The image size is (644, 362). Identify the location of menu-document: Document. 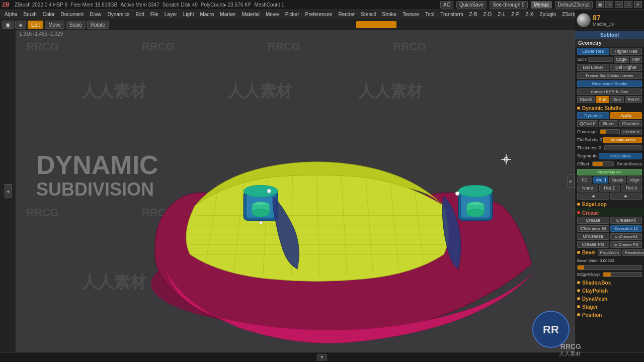
(72, 14).